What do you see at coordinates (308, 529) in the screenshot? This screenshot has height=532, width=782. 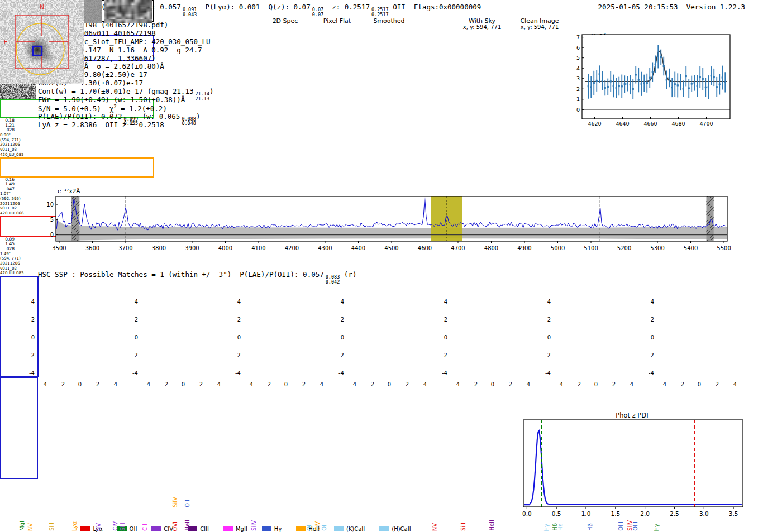 I see `legend-item: HeII` at bounding box center [308, 529].